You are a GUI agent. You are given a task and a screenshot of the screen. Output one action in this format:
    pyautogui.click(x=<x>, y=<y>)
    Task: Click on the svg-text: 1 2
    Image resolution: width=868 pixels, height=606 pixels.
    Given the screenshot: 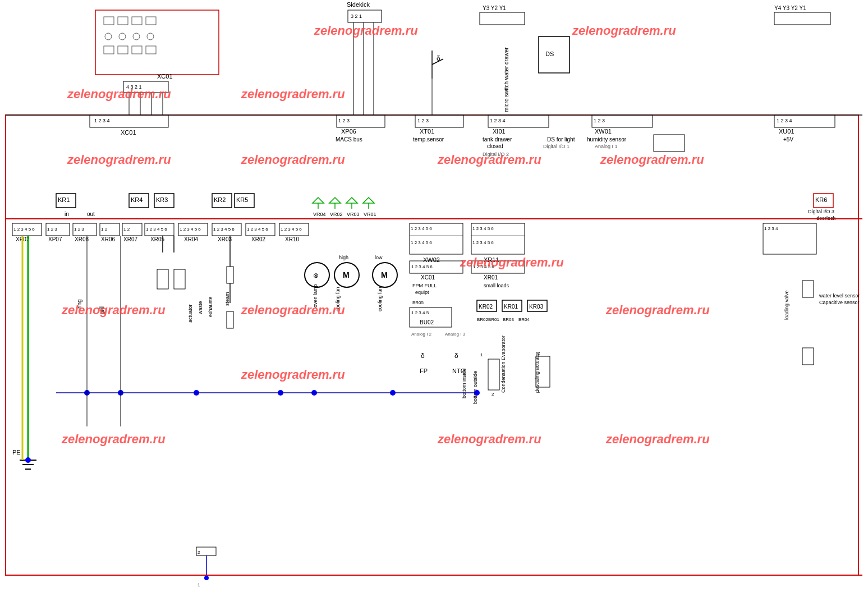 What is the action you would take?
    pyautogui.click(x=104, y=229)
    